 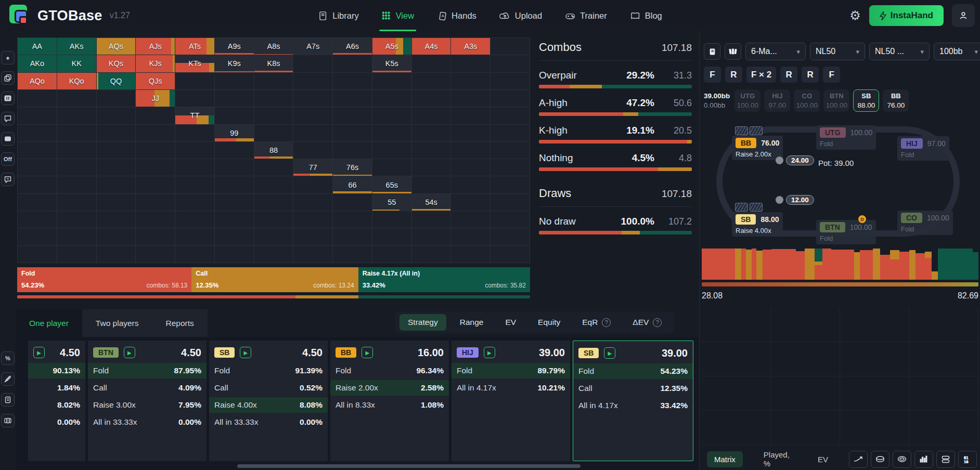 What do you see at coordinates (633, 388) in the screenshot?
I see `panel-row-call: Call12.35%` at bounding box center [633, 388].